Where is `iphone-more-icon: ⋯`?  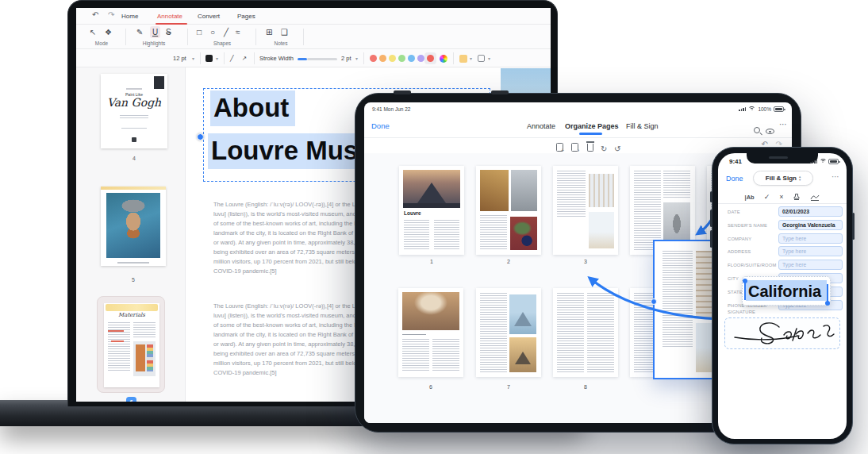
iphone-more-icon: ⋯ is located at coordinates (835, 176).